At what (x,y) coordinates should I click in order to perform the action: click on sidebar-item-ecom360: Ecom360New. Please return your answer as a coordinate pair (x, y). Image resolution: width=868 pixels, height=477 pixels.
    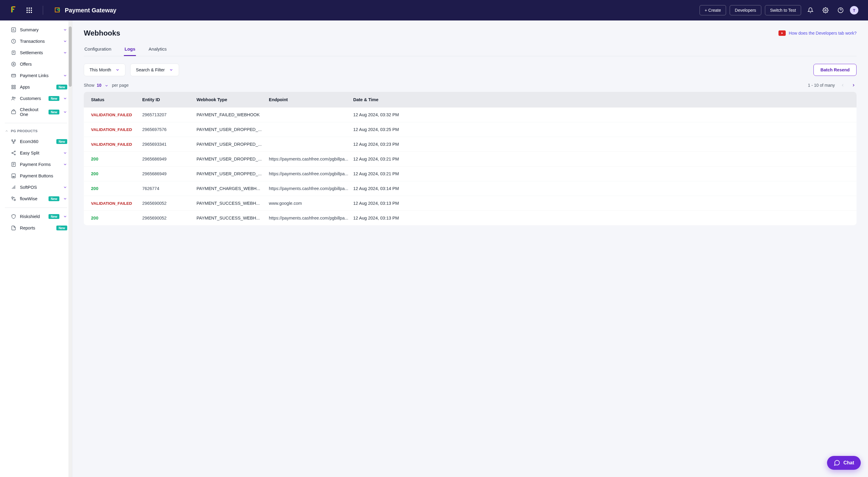
    Looking at the image, I should click on (36, 141).